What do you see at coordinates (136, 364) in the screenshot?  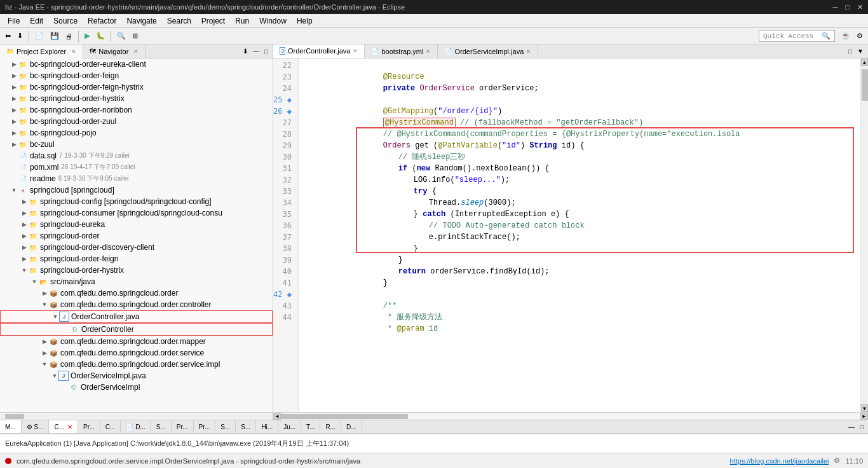 I see `tree-item: ▼ 📦 com.qfedu.demo.springcloud.order.ser…` at bounding box center [136, 364].